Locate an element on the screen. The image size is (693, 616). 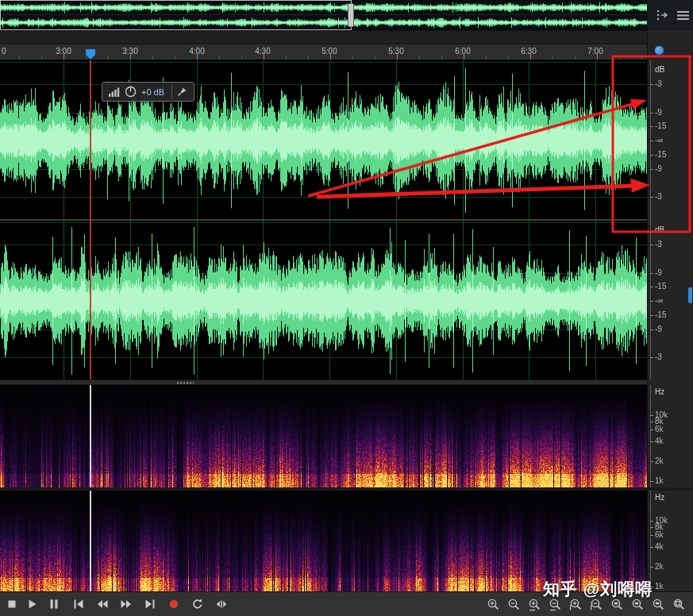
zoom-full-button is located at coordinates (679, 604).